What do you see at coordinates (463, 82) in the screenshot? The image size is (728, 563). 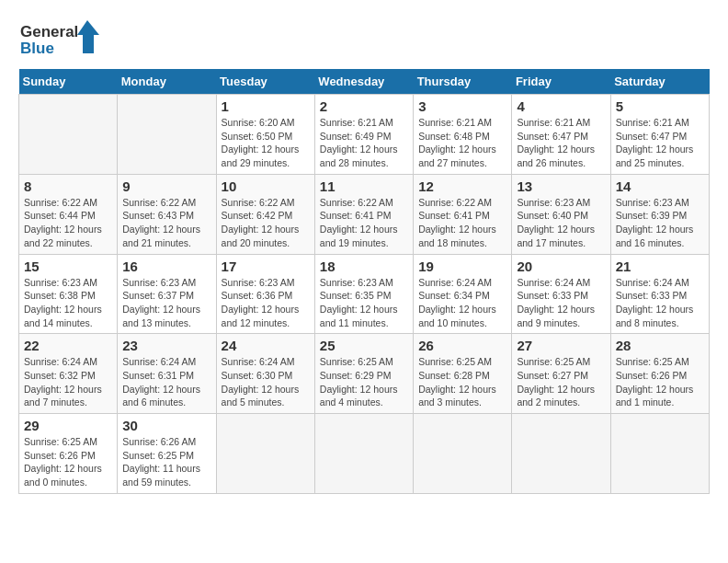 I see `weekday-header-thursday: Thursday` at bounding box center [463, 82].